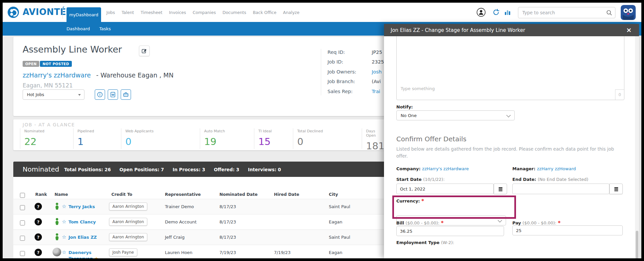  What do you see at coordinates (82, 222) in the screenshot?
I see `talent-name-link: Tom Clancy` at bounding box center [82, 222].